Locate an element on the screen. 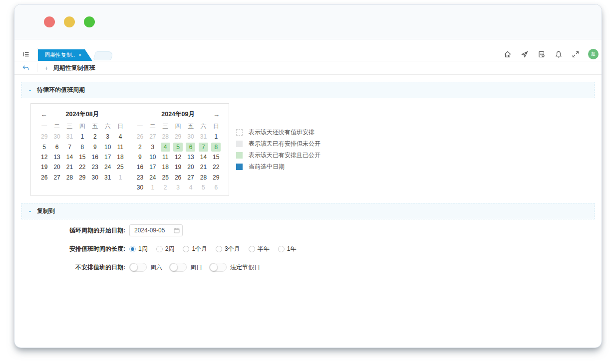 This screenshot has width=616, height=364. document-icon is located at coordinates (541, 54).